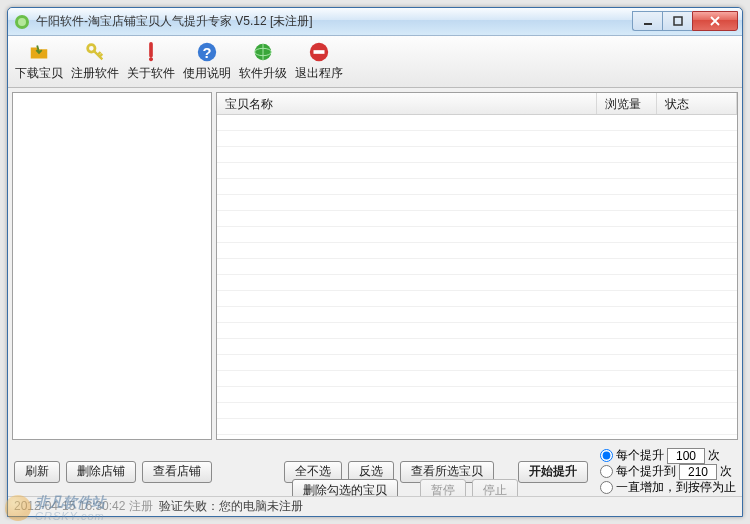  Describe the element at coordinates (715, 21) in the screenshot. I see `close-button` at that location.